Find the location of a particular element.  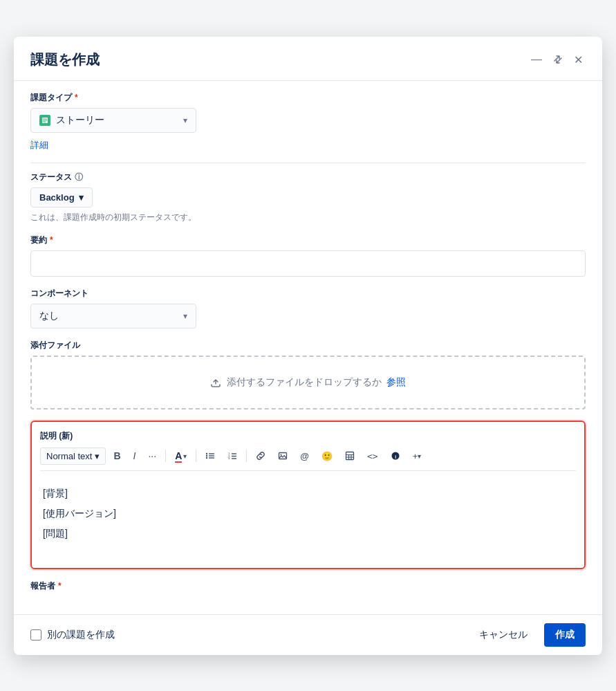

resize-icon is located at coordinates (558, 59).